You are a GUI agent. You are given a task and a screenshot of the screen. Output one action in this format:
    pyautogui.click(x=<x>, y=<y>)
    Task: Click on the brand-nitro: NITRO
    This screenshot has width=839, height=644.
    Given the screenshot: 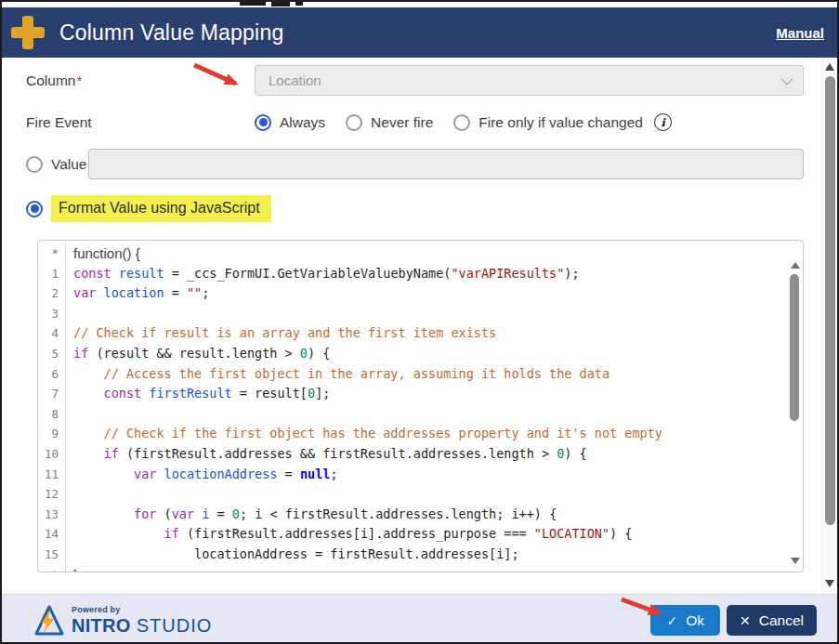 What is the action you would take?
    pyautogui.click(x=101, y=626)
    